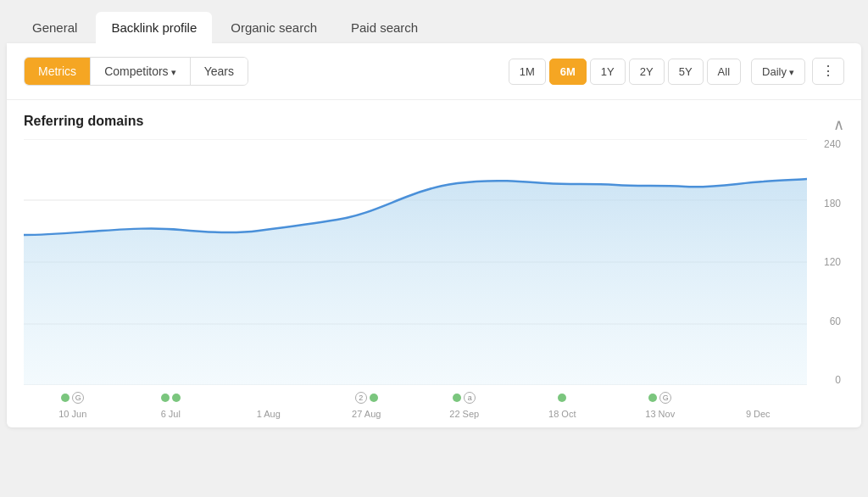  I want to click on chart-collapse-button: ∧, so click(839, 125).